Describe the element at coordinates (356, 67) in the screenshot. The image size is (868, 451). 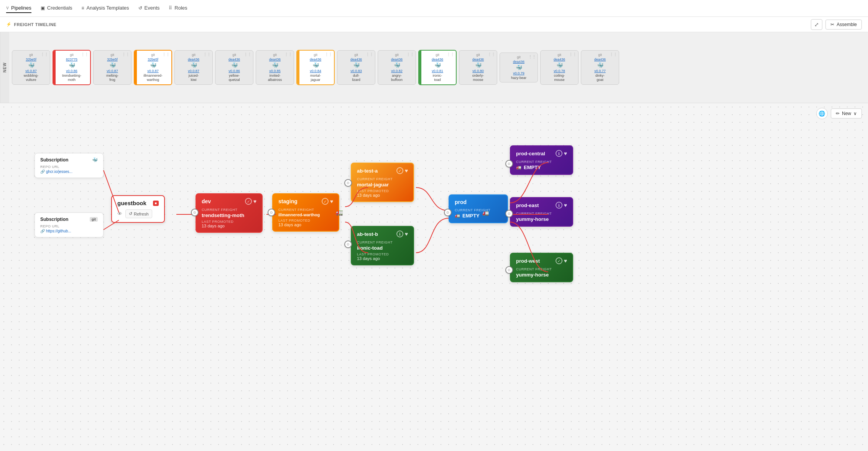
I see `timeline-card: ⋮⋮ git dea436 🐳 v0.0.83 dull-lizard` at that location.